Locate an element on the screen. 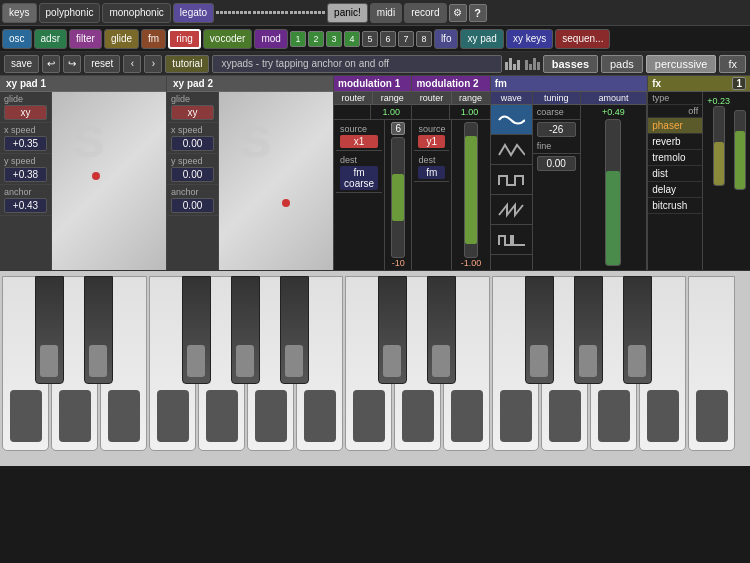  xspeed-row-2: x speed 0.00 is located at coordinates (192, 138).